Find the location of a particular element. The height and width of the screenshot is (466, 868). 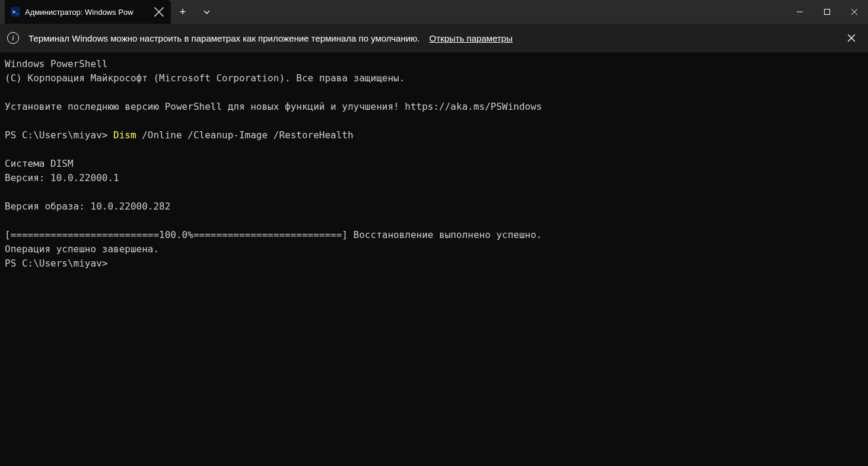

window-titlebar: >_ Администратор: Windows Pow + is located at coordinates (434, 12).